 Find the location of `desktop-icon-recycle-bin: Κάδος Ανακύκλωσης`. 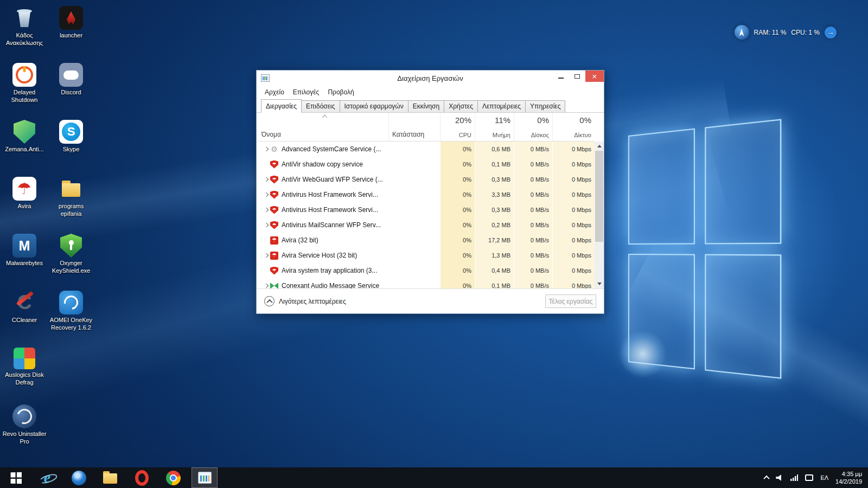

desktop-icon-recycle-bin: Κάδος Ανακύκλωσης is located at coordinates (24, 30).